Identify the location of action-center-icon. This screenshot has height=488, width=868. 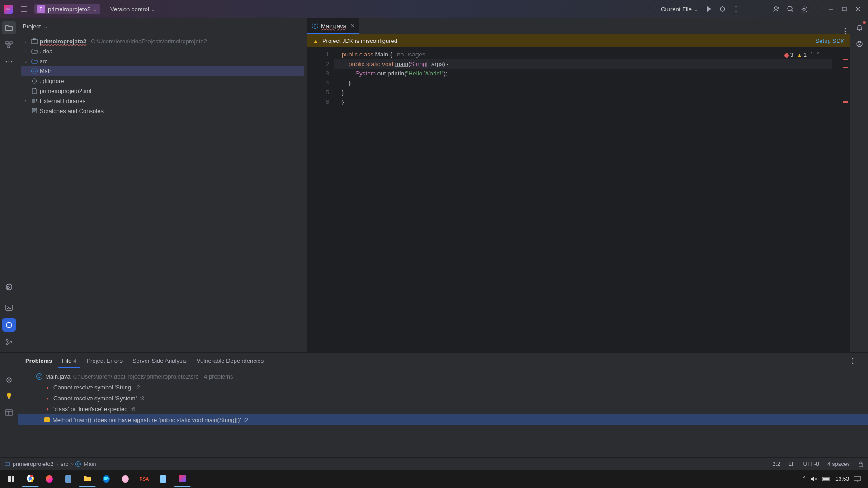
(857, 479).